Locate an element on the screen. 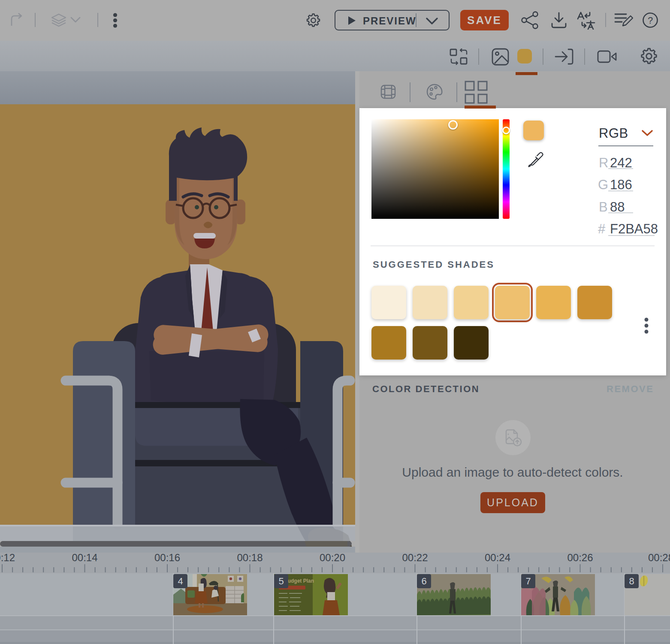 This screenshot has height=644, width=670. svg-text: 00:18 is located at coordinates (250, 558).